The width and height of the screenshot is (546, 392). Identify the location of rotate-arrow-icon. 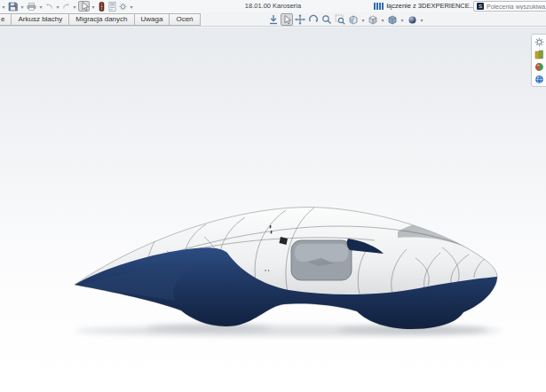
(313, 20).